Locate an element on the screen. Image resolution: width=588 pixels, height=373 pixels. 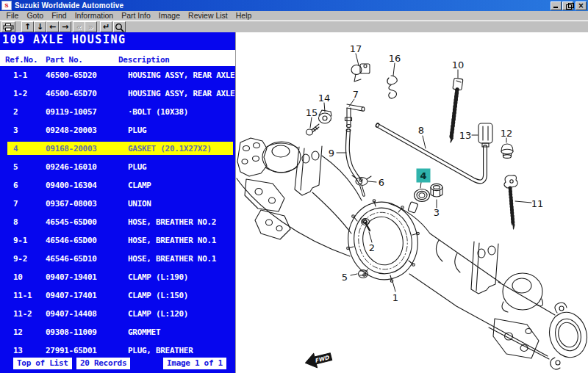
menu-part-info: Part Info is located at coordinates (137, 15).